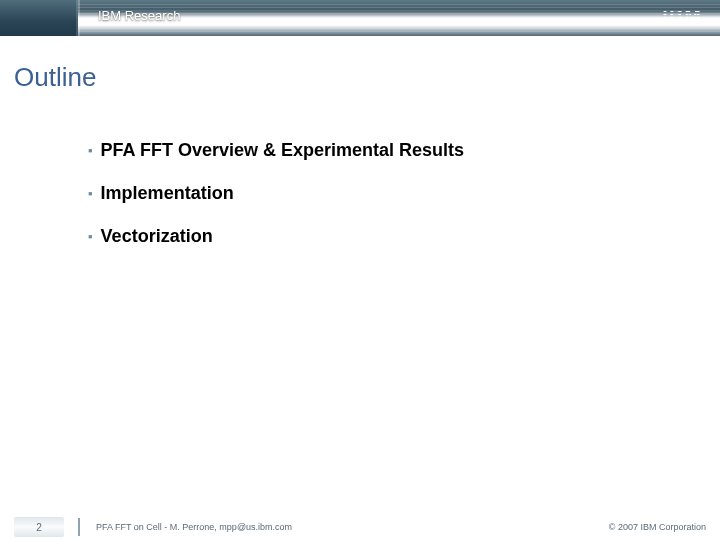  What do you see at coordinates (168, 194) in the screenshot?
I see `bullet-text: Implementation` at bounding box center [168, 194].